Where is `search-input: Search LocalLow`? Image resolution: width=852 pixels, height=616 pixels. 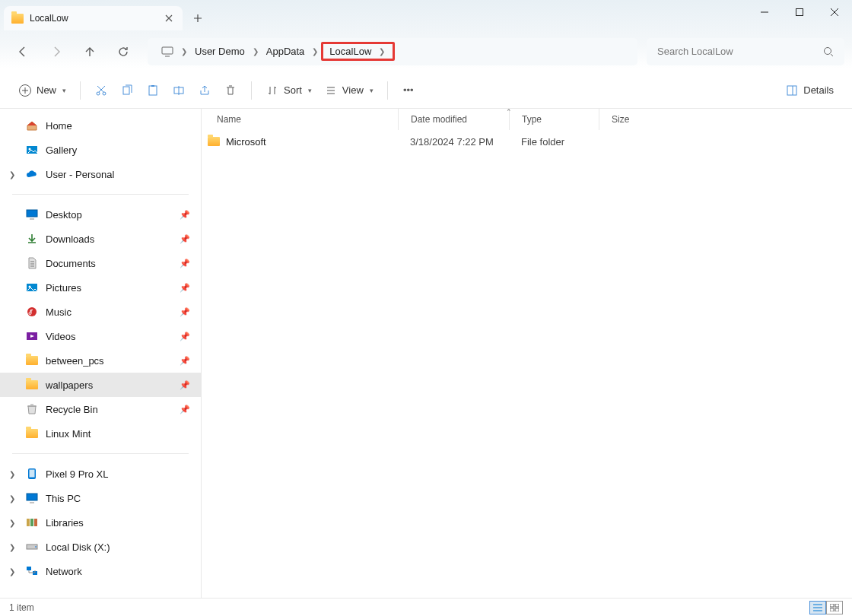 search-input: Search LocalLow is located at coordinates (746, 52).